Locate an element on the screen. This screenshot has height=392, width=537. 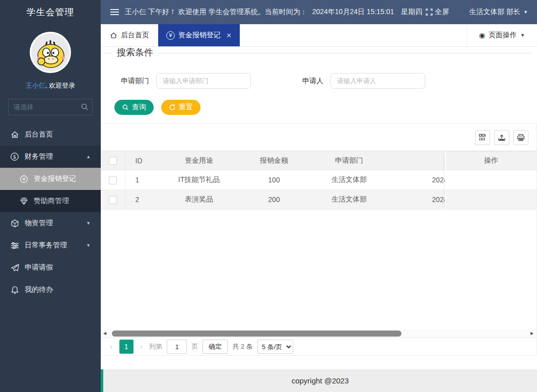
search-legend: 搜索条件 is located at coordinates (135, 52).